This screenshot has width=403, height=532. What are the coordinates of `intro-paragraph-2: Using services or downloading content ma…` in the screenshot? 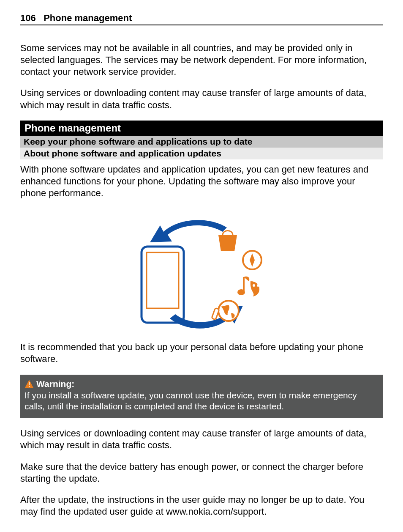 It's located at (202, 99).